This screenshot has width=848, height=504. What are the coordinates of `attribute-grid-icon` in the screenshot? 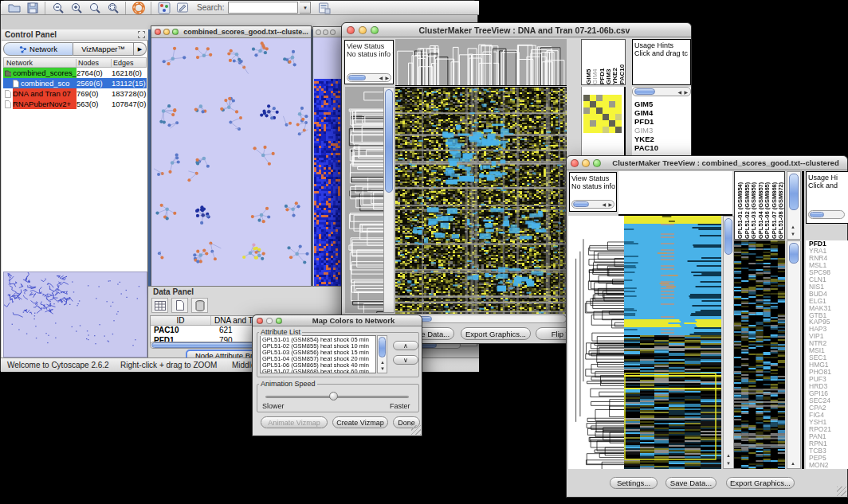 It's located at (159, 306).